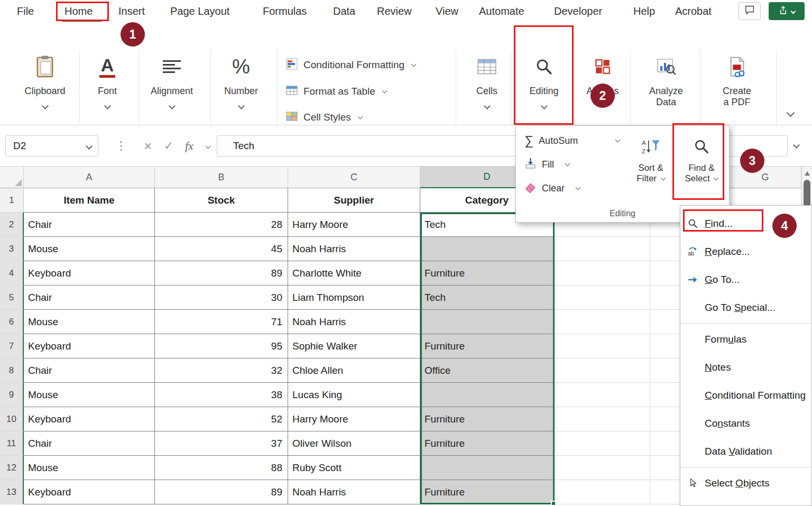 The height and width of the screenshot is (506, 812). Describe the element at coordinates (222, 492) in the screenshot. I see `cell-stock: 89` at that location.